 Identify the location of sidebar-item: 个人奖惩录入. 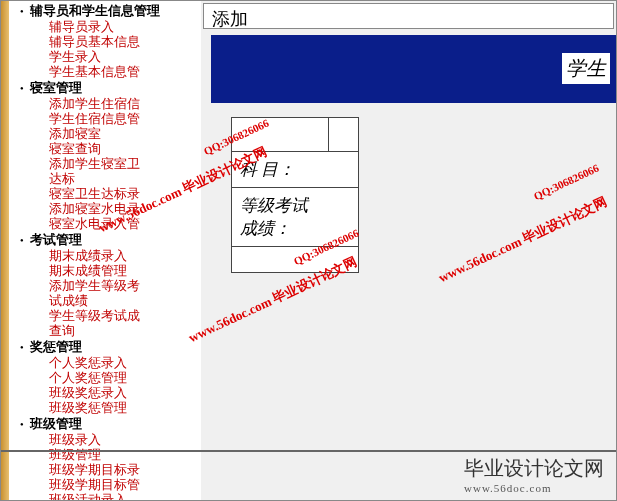
(125, 362).